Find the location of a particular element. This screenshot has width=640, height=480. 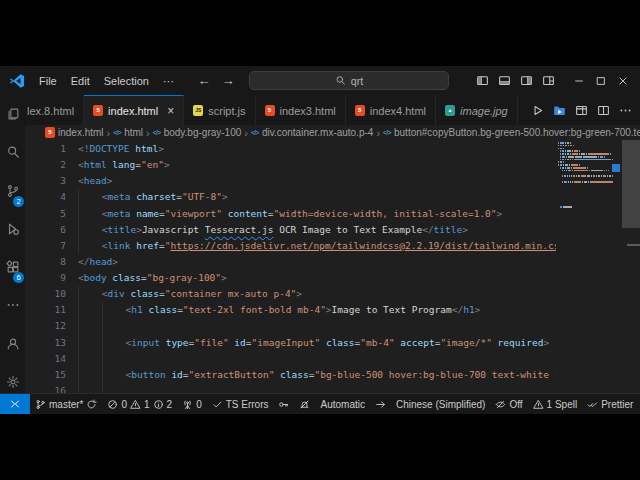

code-line-5: 5<meta name="viewport" content="width=de… is located at coordinates (290, 214).